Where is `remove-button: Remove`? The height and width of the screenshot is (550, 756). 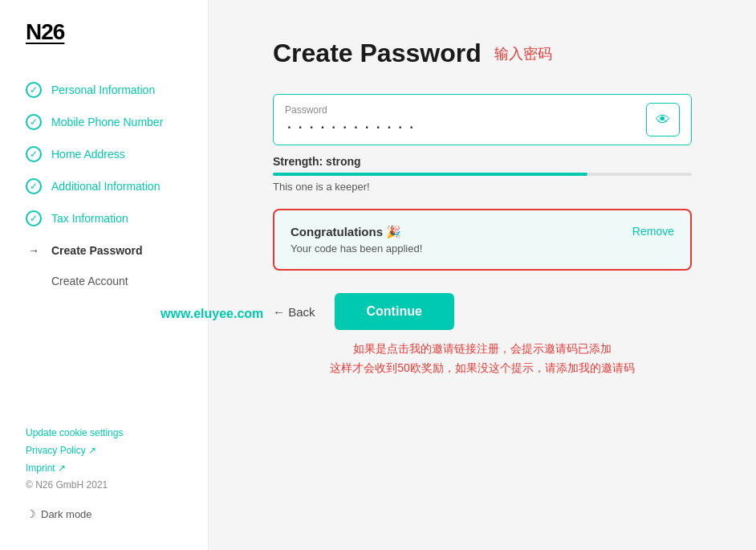
remove-button: Remove is located at coordinates (653, 231).